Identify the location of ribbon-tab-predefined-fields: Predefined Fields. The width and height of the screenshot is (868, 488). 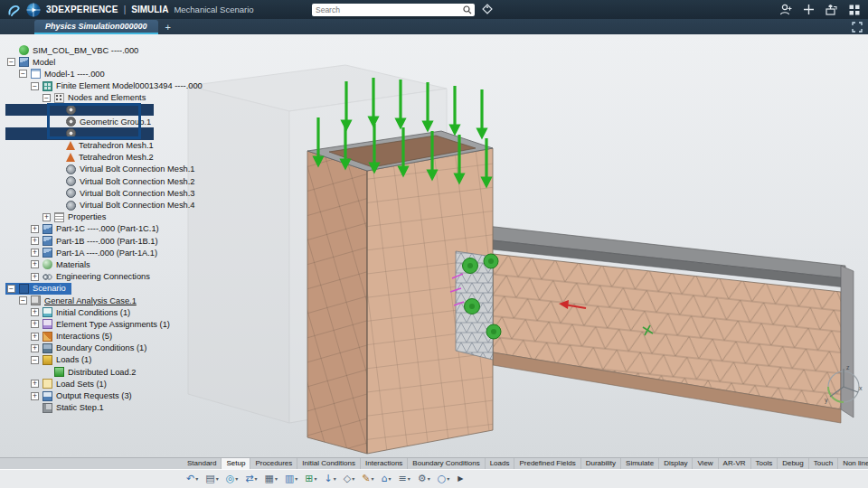
(548, 464).